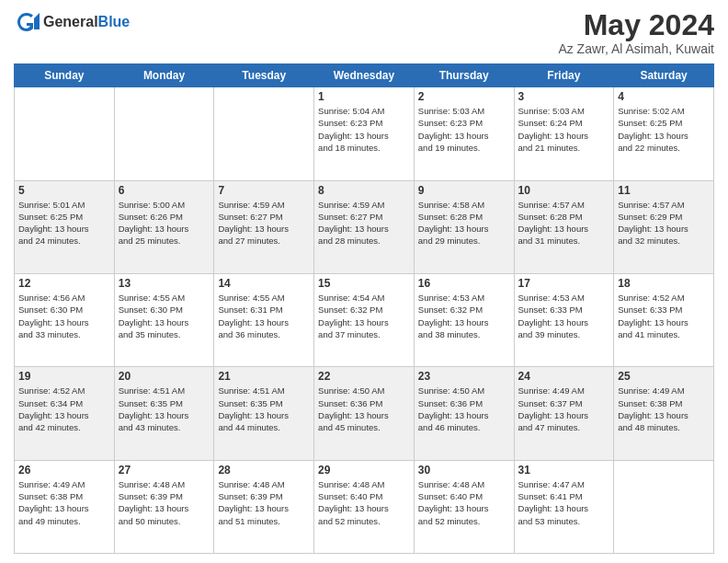  I want to click on day-number: 22, so click(364, 376).